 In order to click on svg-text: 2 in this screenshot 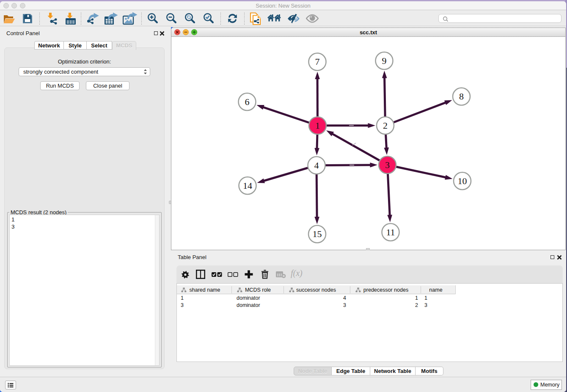, I will do `click(385, 125)`.